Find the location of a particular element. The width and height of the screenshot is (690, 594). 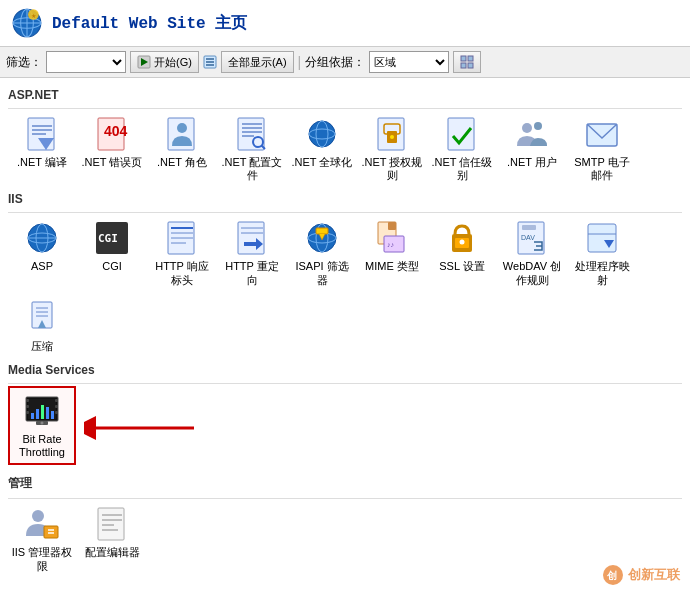

config-editor-label: 配置编辑器 is located at coordinates (112, 552).